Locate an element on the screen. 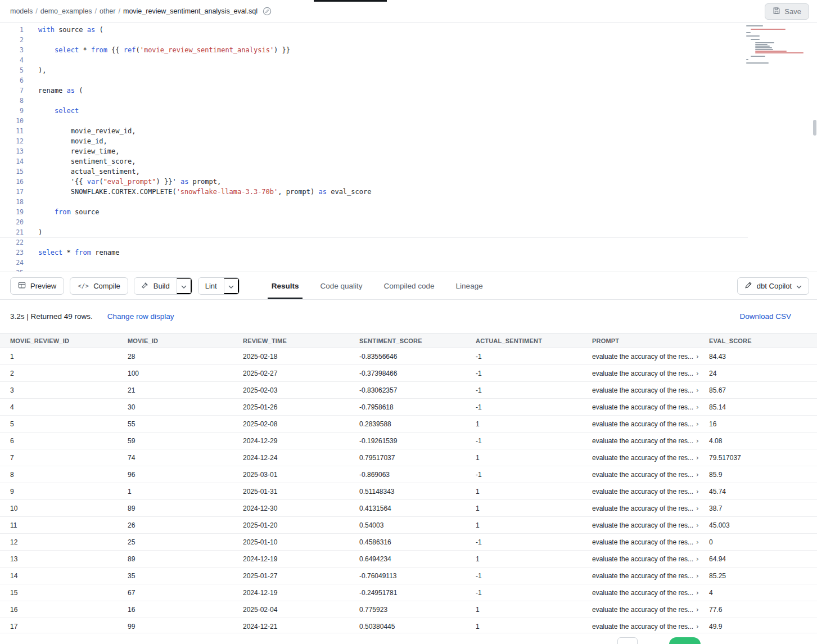 This screenshot has height=644, width=817. cell: 1 is located at coordinates (58, 357).